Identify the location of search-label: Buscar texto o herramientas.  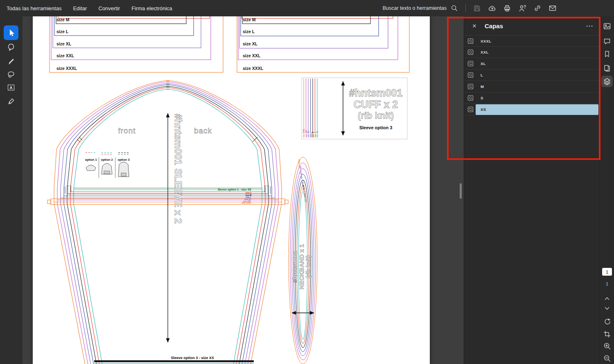
(415, 8).